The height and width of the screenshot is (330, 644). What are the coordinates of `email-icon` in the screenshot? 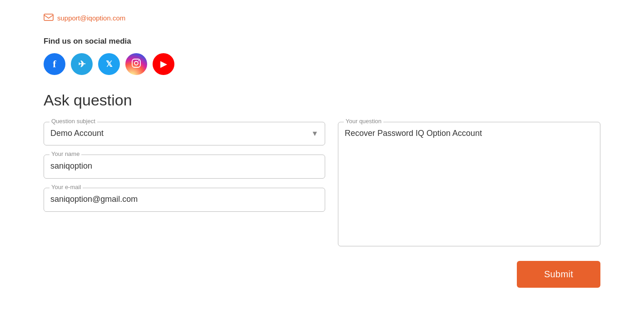 It's located at (49, 18).